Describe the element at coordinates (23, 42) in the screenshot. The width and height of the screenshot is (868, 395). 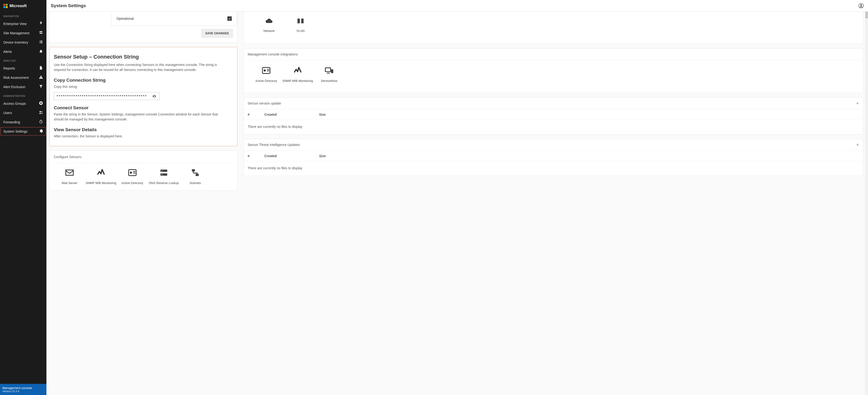
I see `sidebar-item-device-inventory: Device Inventory` at that location.